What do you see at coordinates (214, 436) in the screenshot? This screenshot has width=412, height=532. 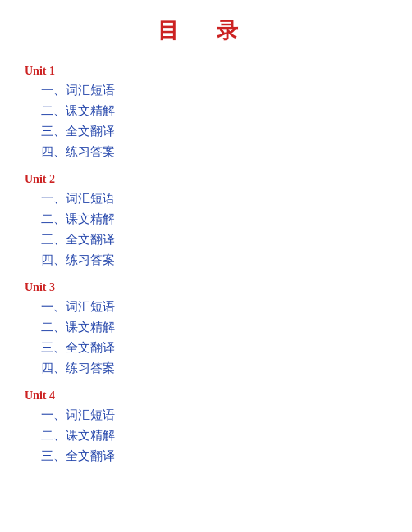 I see `toc-item-unit4-2: 二、课文精解` at bounding box center [214, 436].